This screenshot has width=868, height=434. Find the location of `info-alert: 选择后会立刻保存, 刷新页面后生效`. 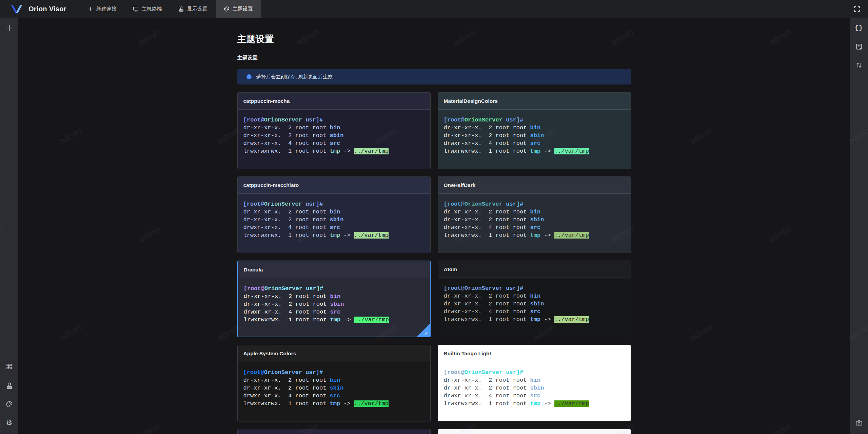

info-alert: 选择后会立刻保存, 刷新页面后生效 is located at coordinates (434, 77).